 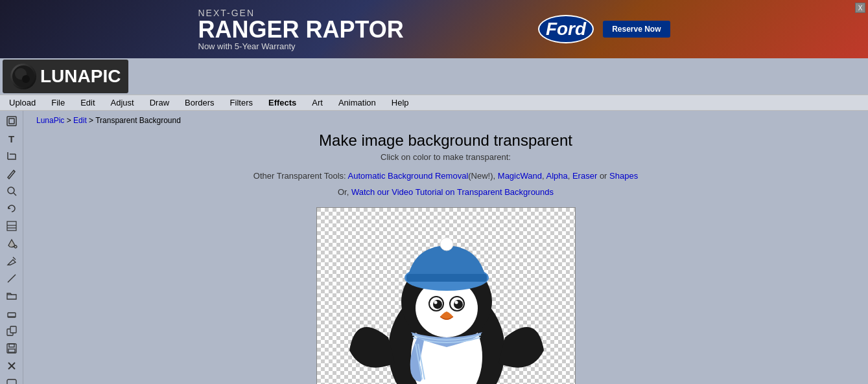 I want to click on penguin-image, so click(x=446, y=296).